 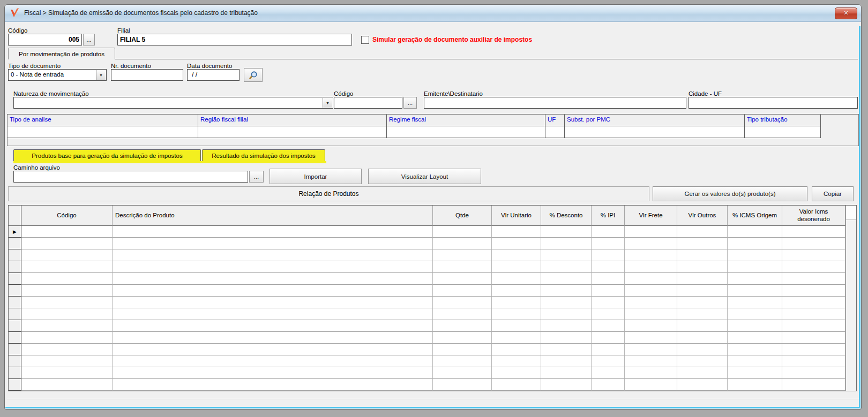 I want to click on column-header: Região fiscal filial, so click(x=293, y=120).